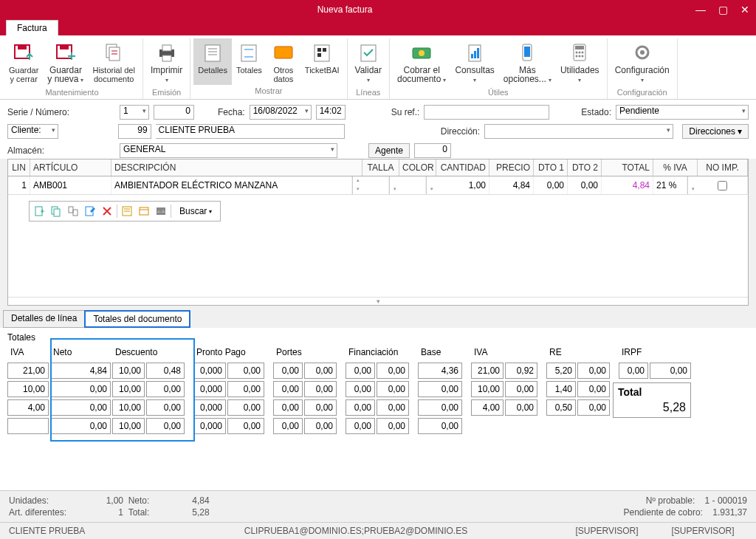  What do you see at coordinates (134, 112) in the screenshot?
I see `serie-select: 1` at bounding box center [134, 112].